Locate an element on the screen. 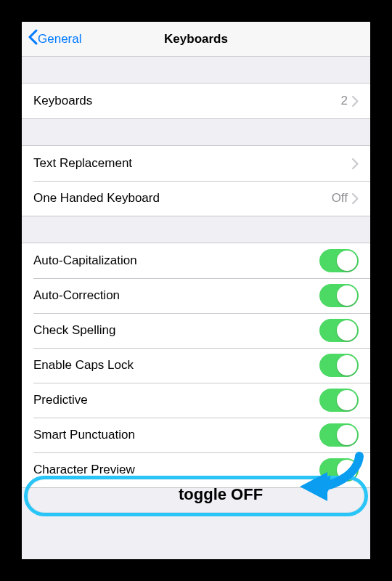  text-replacement-row: Text Replacement is located at coordinates (196, 163).